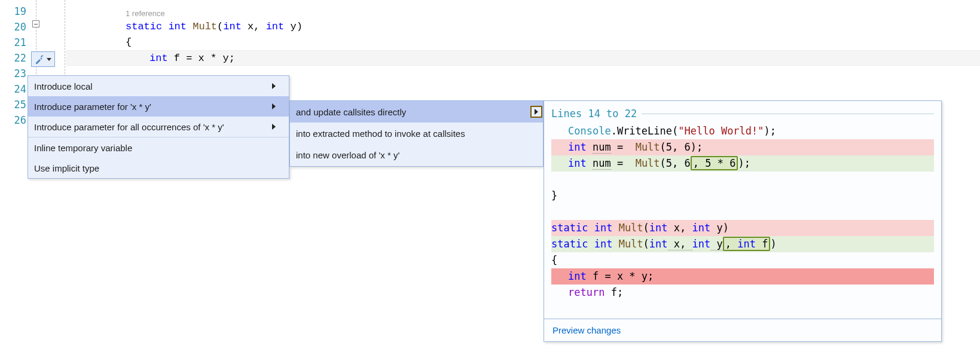 Image resolution: width=980 pixels, height=364 pixels. I want to click on code-line-current: int f = x * y;, so click(523, 58).